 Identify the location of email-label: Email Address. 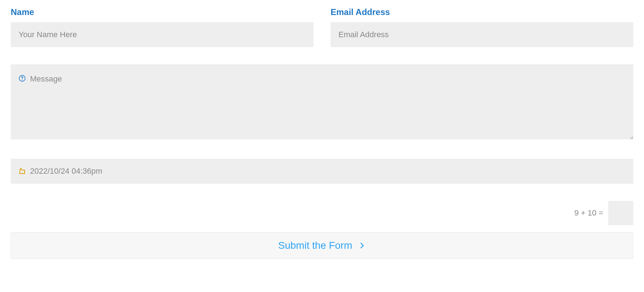
(482, 12).